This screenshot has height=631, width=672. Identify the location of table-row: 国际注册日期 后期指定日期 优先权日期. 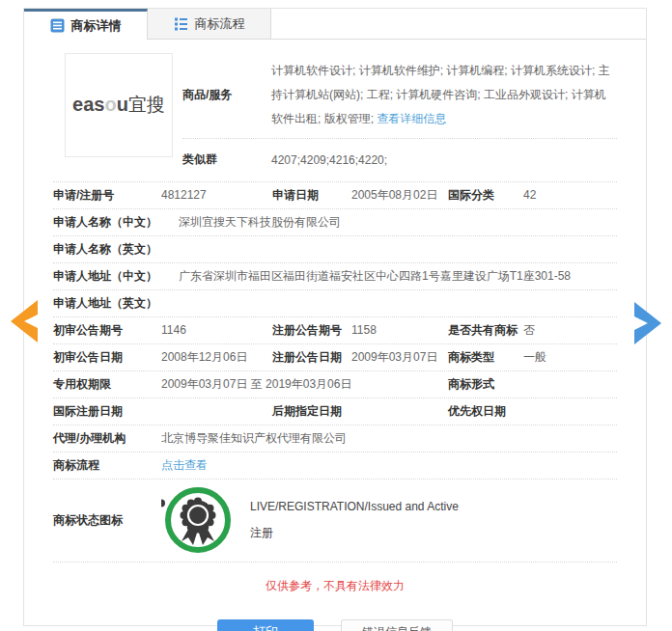
(335, 412).